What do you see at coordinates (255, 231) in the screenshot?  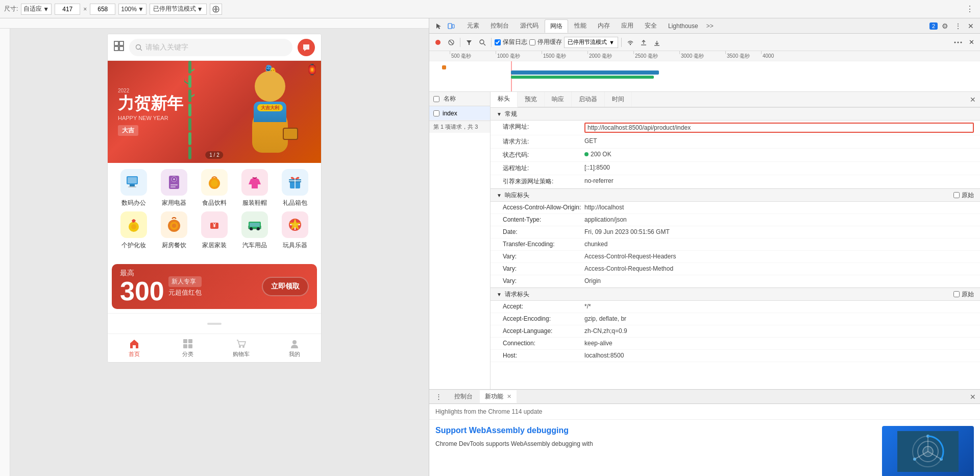 I see `category-item-auto: 汽车用品` at bounding box center [255, 231].